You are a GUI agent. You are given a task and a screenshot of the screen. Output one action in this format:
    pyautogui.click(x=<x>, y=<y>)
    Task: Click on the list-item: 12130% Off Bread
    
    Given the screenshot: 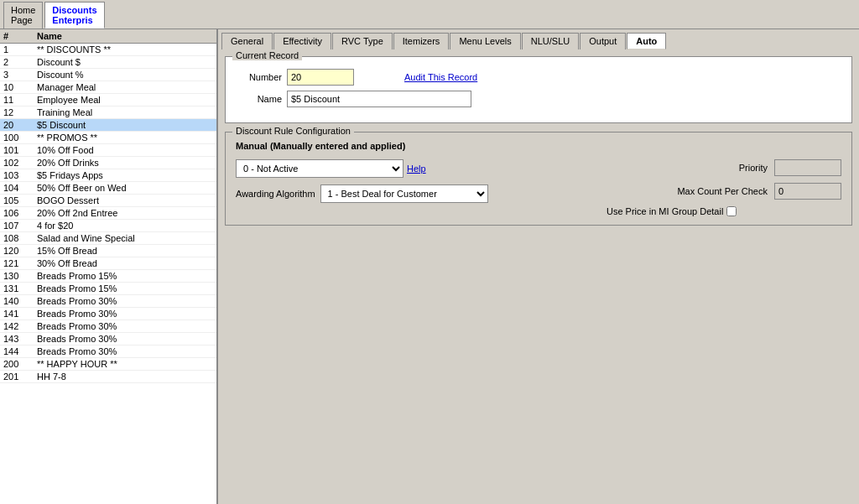 What is the action you would take?
    pyautogui.click(x=108, y=263)
    